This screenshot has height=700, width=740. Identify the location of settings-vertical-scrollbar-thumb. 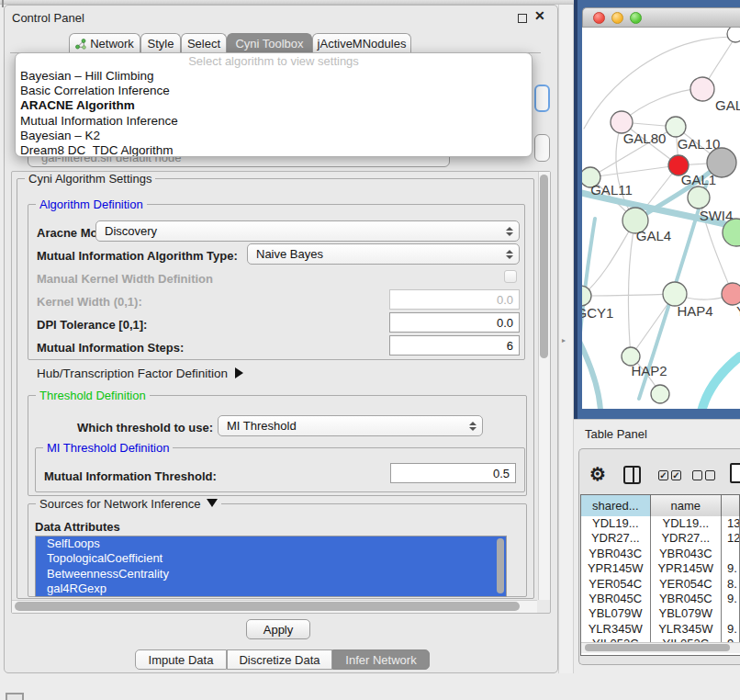
(544, 266).